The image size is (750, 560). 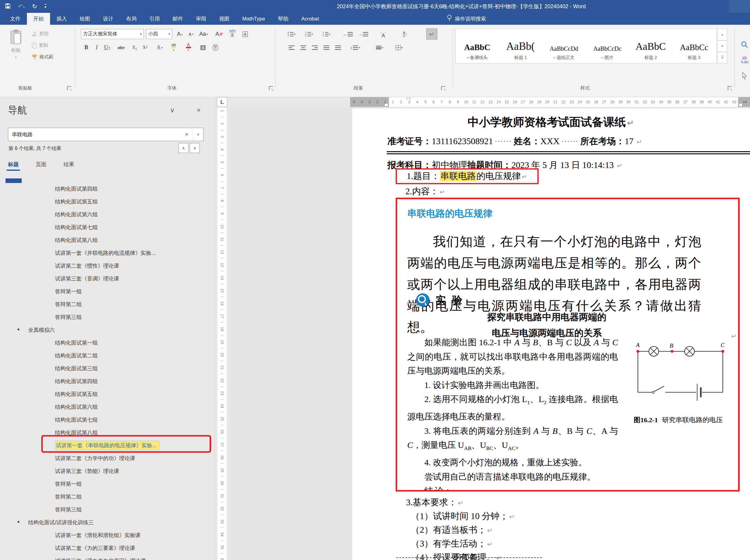 What do you see at coordinates (107, 240) in the screenshot?
I see `nav-item: 结构化面试第八组` at bounding box center [107, 240].